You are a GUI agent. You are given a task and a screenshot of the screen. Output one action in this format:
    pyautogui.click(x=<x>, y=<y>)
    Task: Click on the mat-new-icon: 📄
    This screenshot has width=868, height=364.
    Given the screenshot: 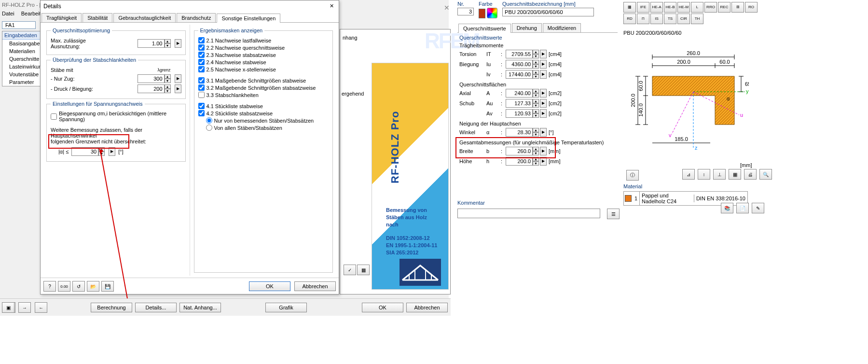 What is the action you would take?
    pyautogui.click(x=743, y=208)
    